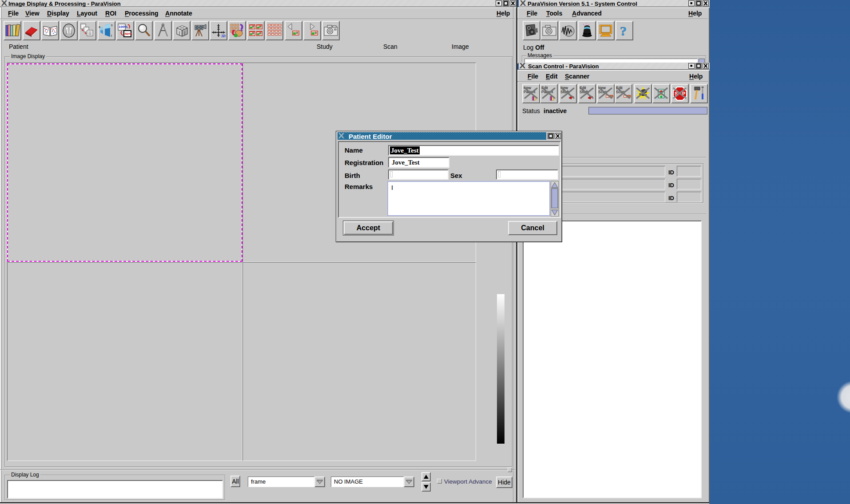 This screenshot has width=850, height=504. What do you see at coordinates (111, 35) in the screenshot?
I see `svg-text: t` at bounding box center [111, 35].